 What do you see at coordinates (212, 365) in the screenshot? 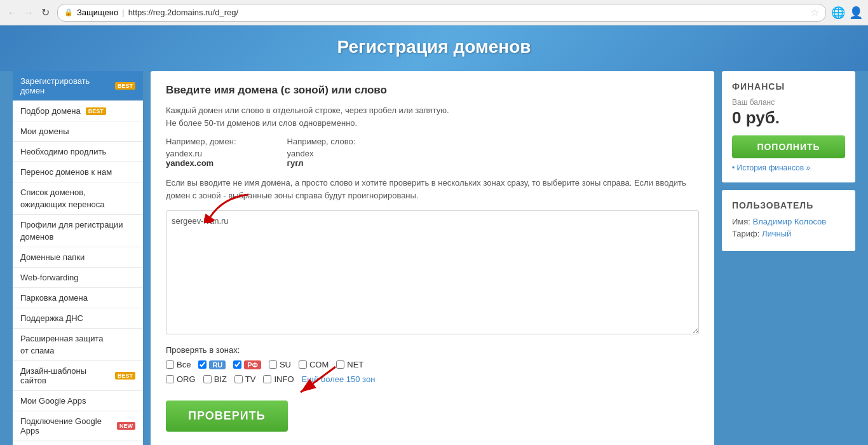
I see `zone-ru: RU` at bounding box center [212, 365].